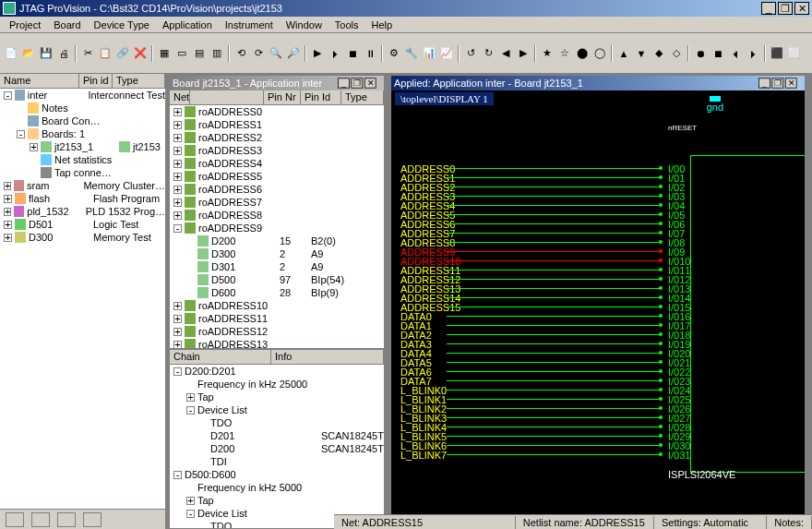  Describe the element at coordinates (249, 25) in the screenshot. I see `menu-instrument: Instrument` at that location.